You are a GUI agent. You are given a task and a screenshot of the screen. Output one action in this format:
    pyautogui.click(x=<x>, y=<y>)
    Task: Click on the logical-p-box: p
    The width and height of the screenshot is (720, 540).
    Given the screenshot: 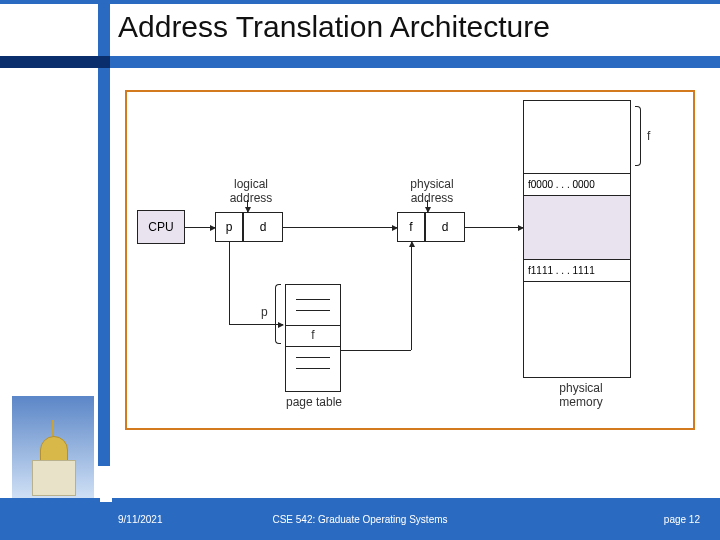 What is the action you would take?
    pyautogui.click(x=229, y=227)
    